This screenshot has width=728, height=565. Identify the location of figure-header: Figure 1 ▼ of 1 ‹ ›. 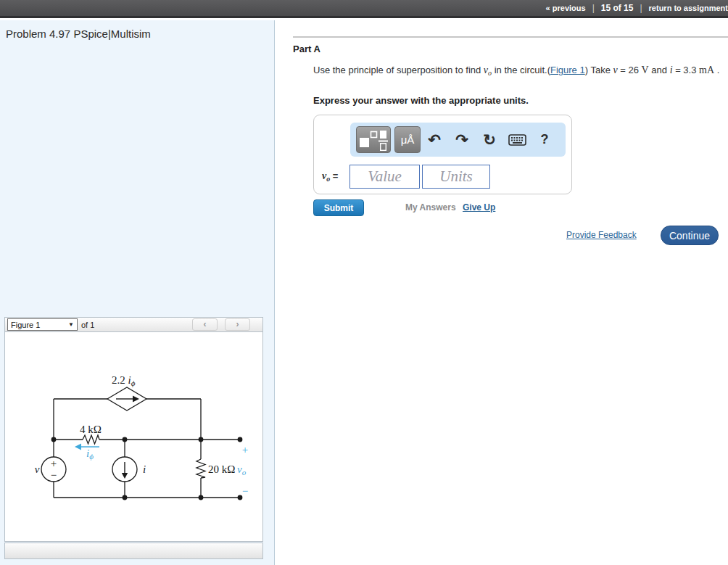
(133, 325).